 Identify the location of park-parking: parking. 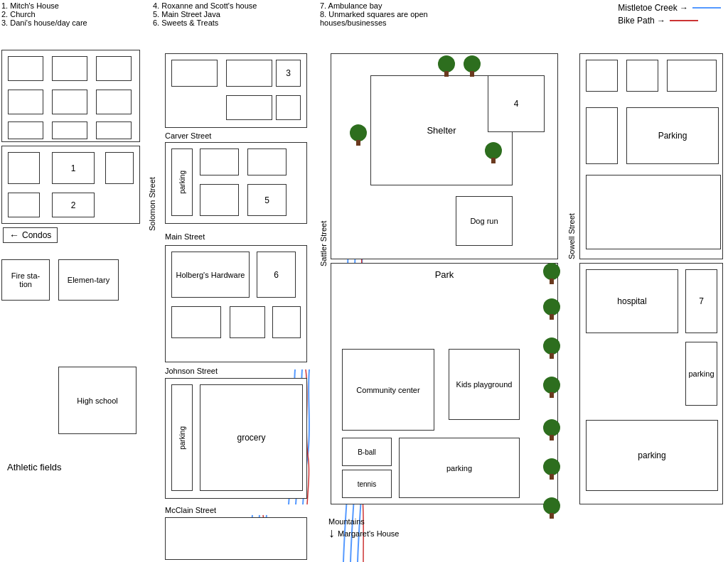
(459, 468).